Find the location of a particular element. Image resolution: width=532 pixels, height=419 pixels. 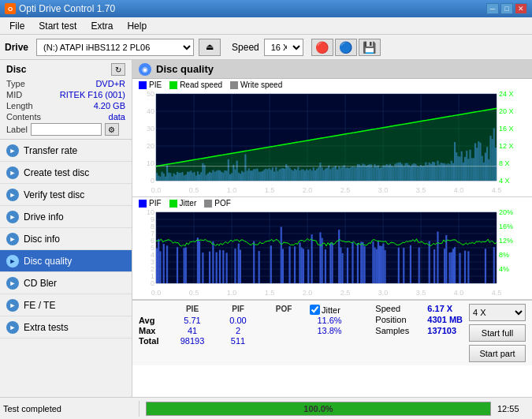

stats-avg-row: Avg 5.71 0.00 11.6% is located at coordinates (254, 320).